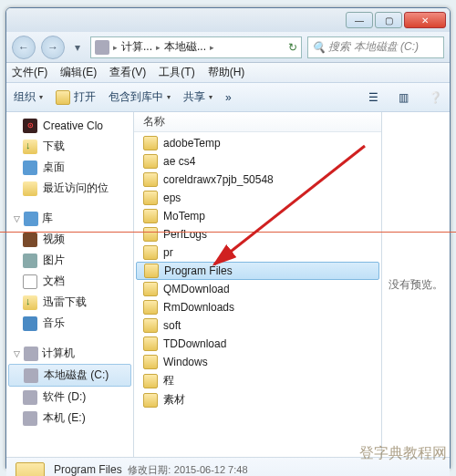 The image size is (456, 476). Describe the element at coordinates (293, 47) in the screenshot. I see `refresh-icon: ↻` at that location.